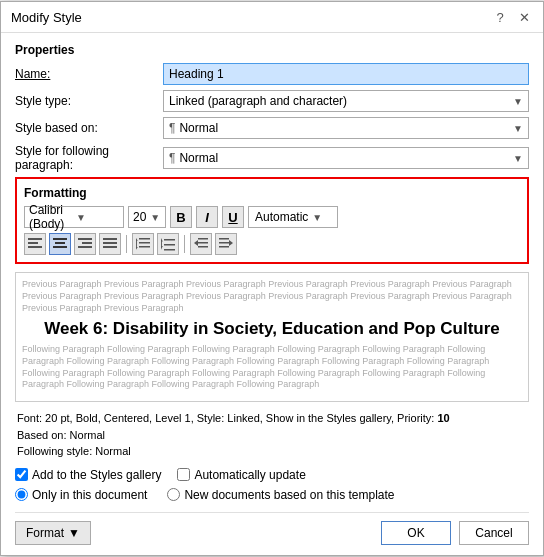 Image resolution: width=544 pixels, height=557 pixels. Describe the element at coordinates (90, 495) in the screenshot. I see `only-this-doc-text: Only in this document` at that location.